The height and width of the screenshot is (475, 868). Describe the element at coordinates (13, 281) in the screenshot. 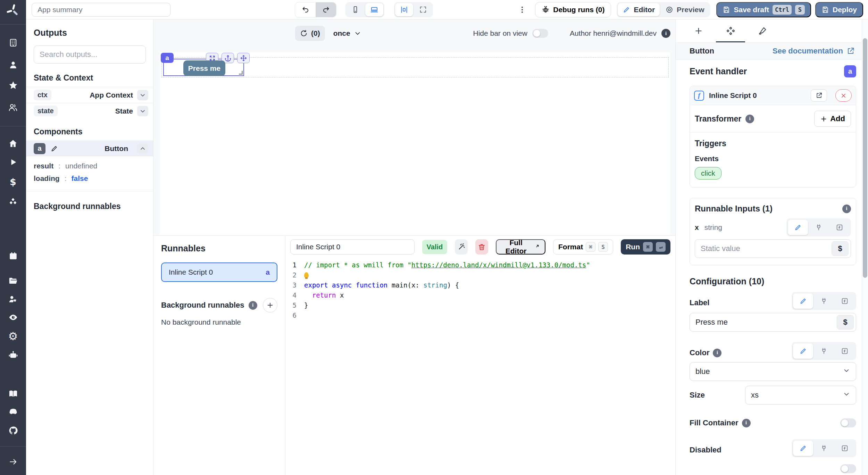

I see `sidebar-icon-folders` at that location.